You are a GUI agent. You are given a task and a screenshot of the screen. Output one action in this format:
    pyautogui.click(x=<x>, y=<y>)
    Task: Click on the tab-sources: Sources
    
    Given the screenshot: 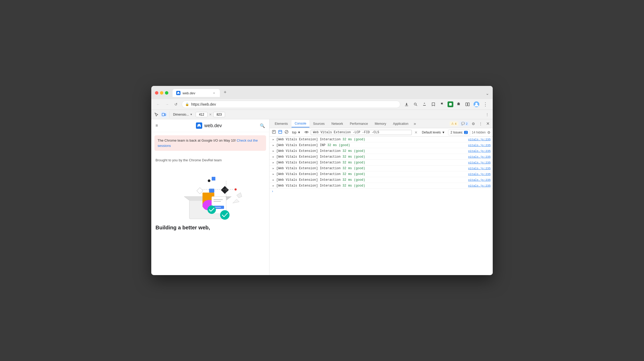 What is the action you would take?
    pyautogui.click(x=319, y=124)
    